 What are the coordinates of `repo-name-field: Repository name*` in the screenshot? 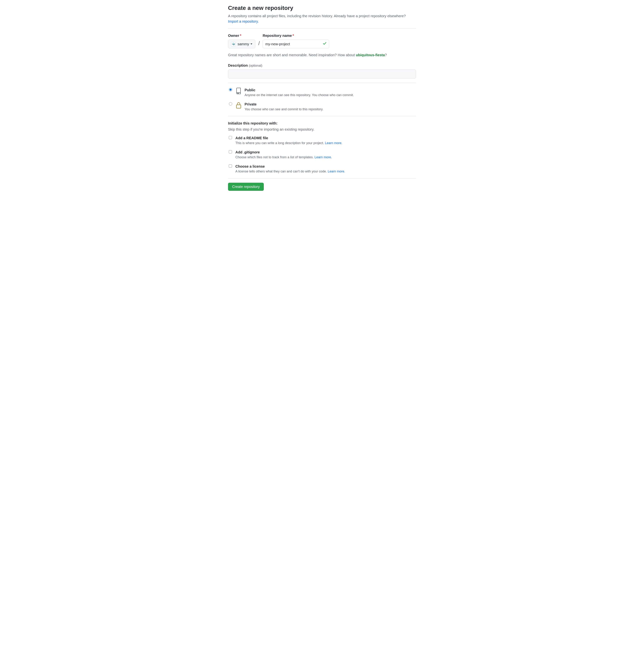 It's located at (296, 41).